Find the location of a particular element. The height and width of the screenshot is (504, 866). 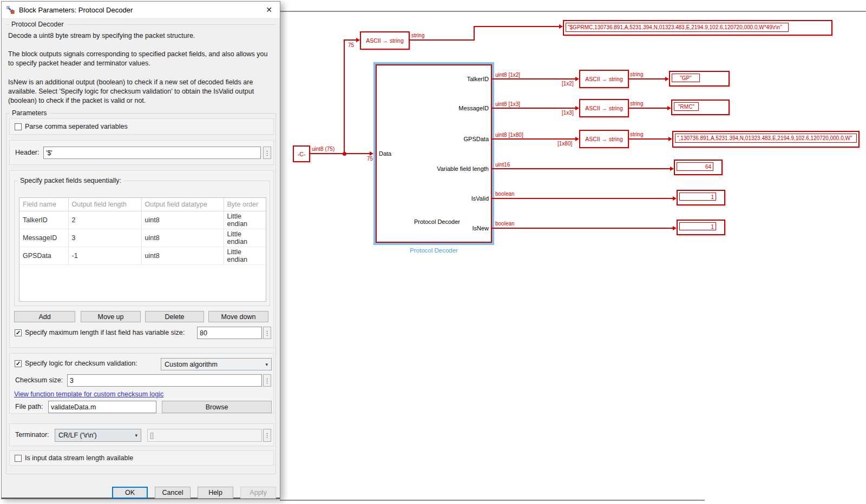

signal-label-uint16: uint16 is located at coordinates (502, 164).